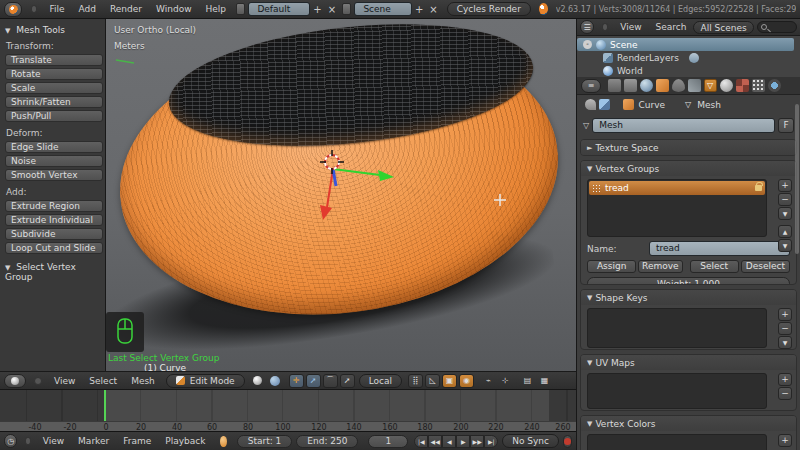 Image resolution: width=800 pixels, height=450 pixels. Describe the element at coordinates (785, 380) in the screenshot. I see `add-uv-map-button: +` at that location.